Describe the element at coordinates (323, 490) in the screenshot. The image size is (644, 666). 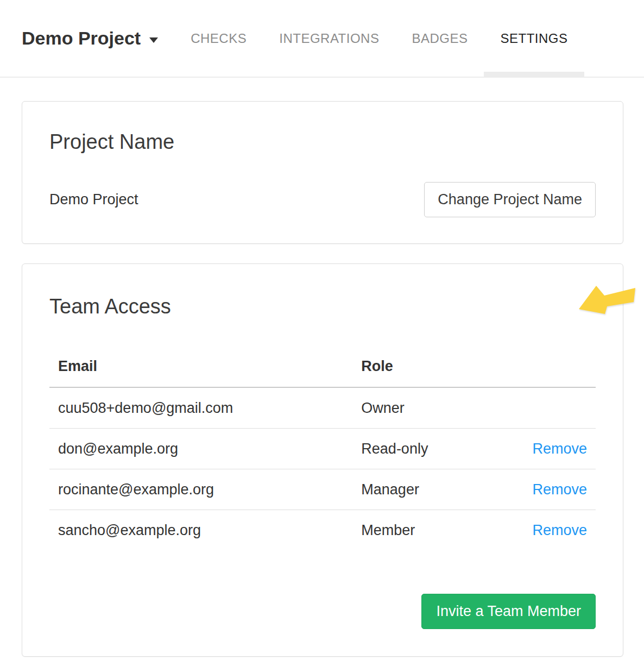
I see `table-row: rocinante@example.org Manager Remove` at that location.